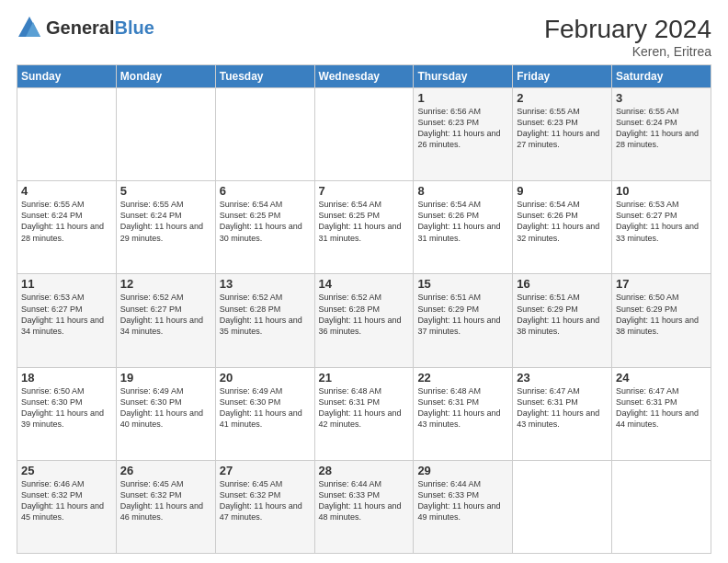 The image size is (728, 563). I want to click on day-number: 9, so click(563, 191).